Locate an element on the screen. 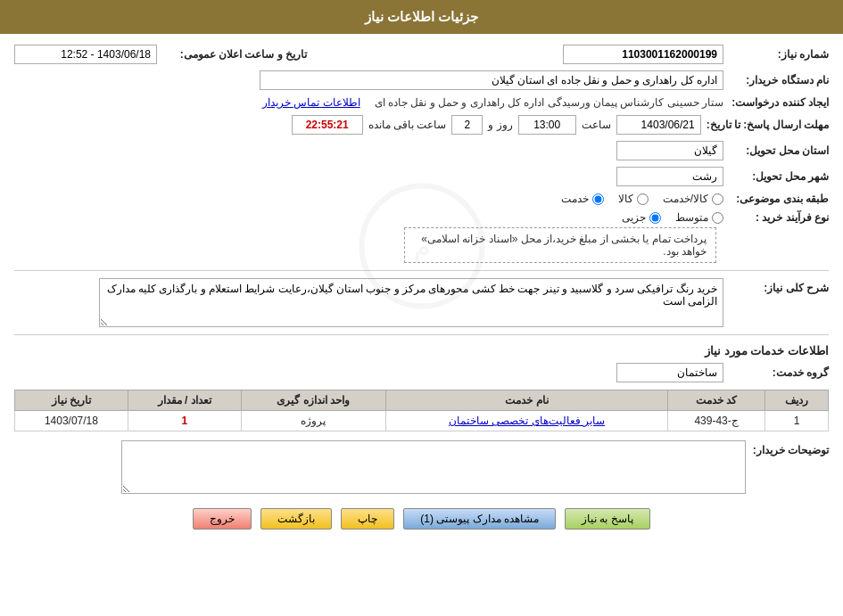  col-date: تاریخ نیاز is located at coordinates (71, 401).